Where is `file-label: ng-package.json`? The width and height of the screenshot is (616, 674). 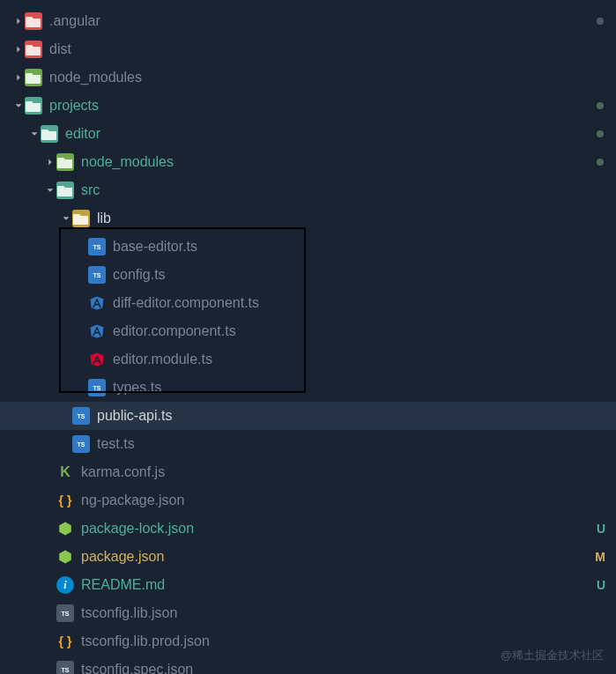 file-label: ng-package.json is located at coordinates (132, 500).